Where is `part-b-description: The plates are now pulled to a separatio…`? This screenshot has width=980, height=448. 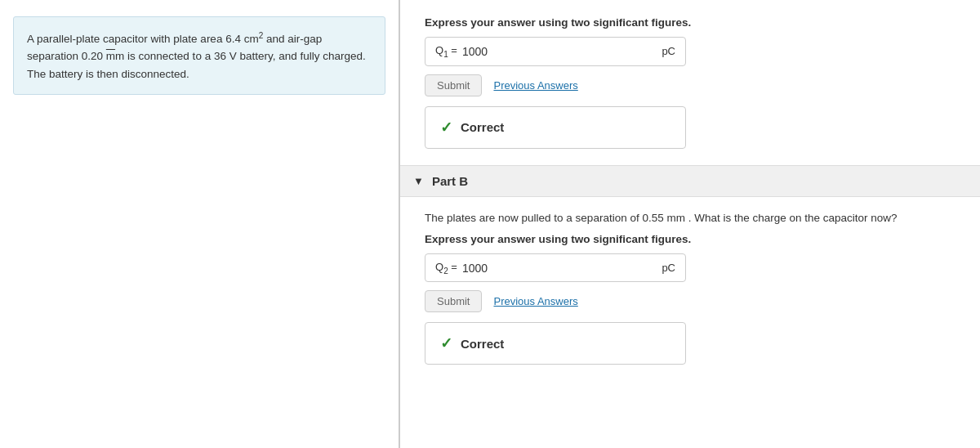
part-b-description: The plates are now pulled to a separatio… is located at coordinates (690, 218).